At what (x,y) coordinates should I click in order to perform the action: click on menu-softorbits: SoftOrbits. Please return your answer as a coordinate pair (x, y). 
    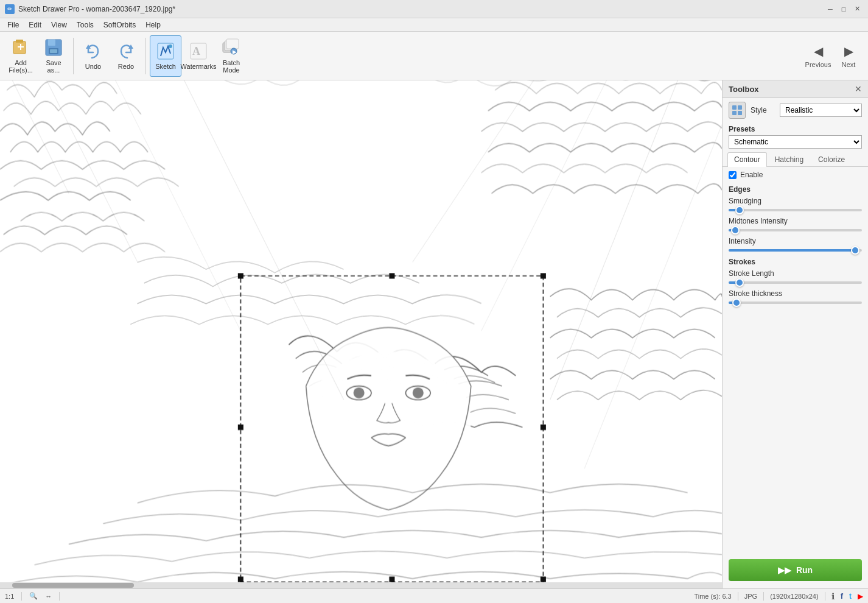
    Looking at the image, I should click on (119, 25).